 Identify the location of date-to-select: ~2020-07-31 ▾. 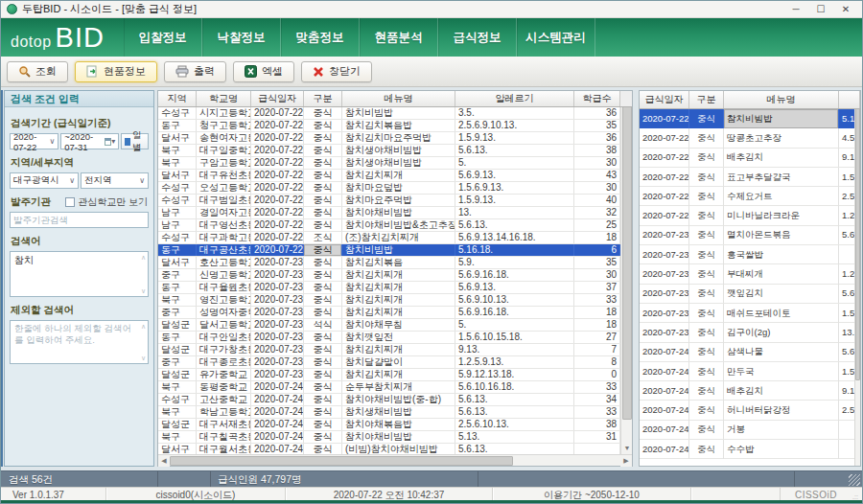
(90, 142).